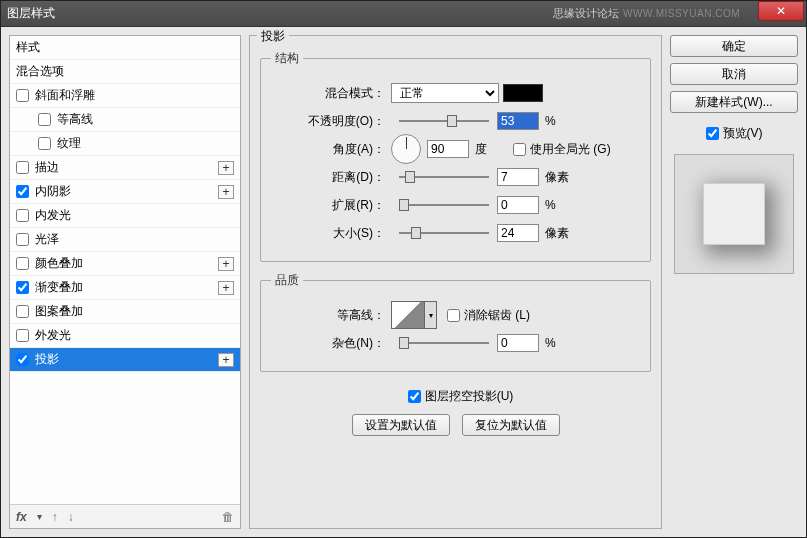 This screenshot has height=538, width=807. What do you see at coordinates (781, 11) in the screenshot?
I see `close-button: ✕` at bounding box center [781, 11].